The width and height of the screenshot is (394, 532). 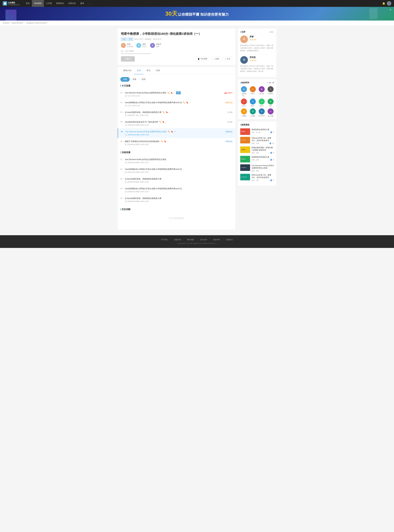 I want to click on item-status-4: 已结束, so click(x=230, y=122).